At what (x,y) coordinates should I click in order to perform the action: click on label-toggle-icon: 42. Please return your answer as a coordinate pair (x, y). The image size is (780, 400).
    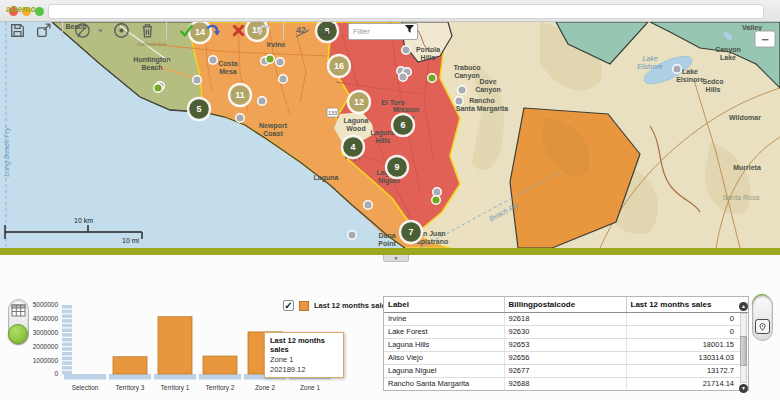
    Looking at the image, I should click on (303, 30).